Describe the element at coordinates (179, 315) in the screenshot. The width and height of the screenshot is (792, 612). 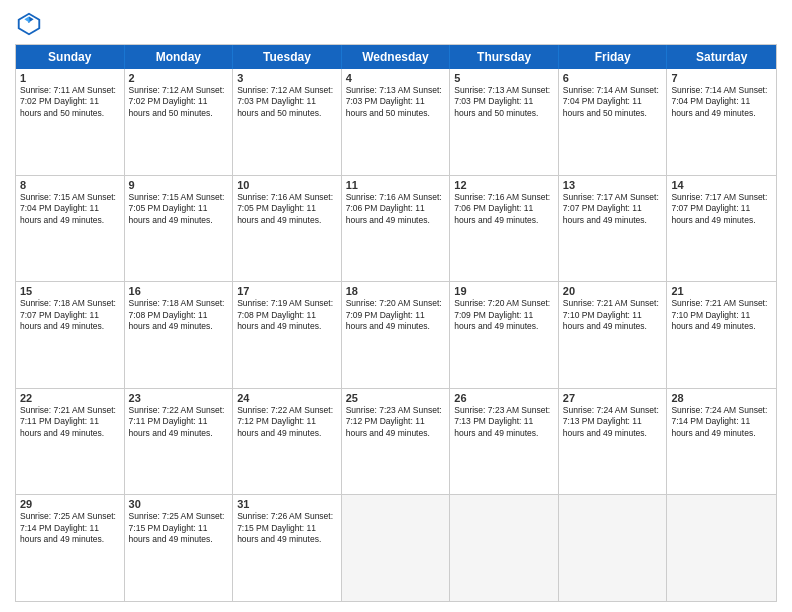
I see `day-info: Sunrise: 7:18 AM Sunset: 7:08 PM Dayligh…` at that location.